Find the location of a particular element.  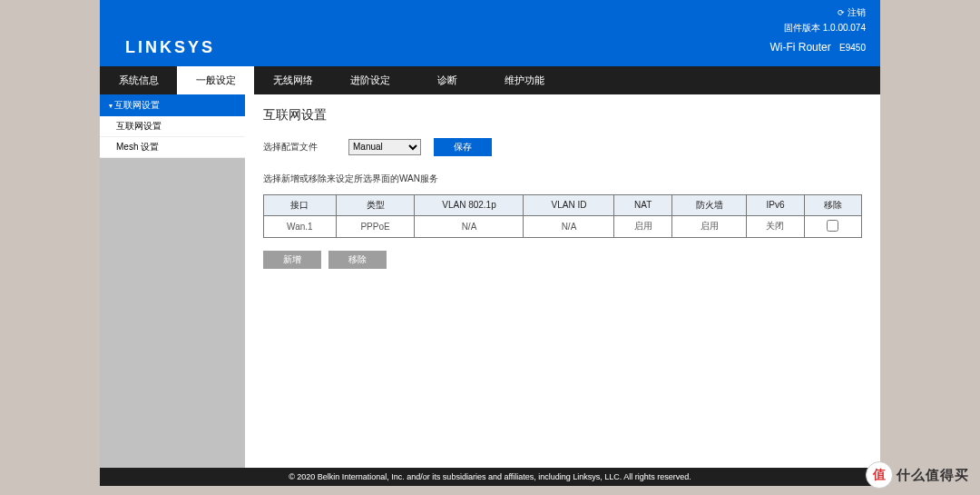

th-nat: NAT is located at coordinates (642, 205).